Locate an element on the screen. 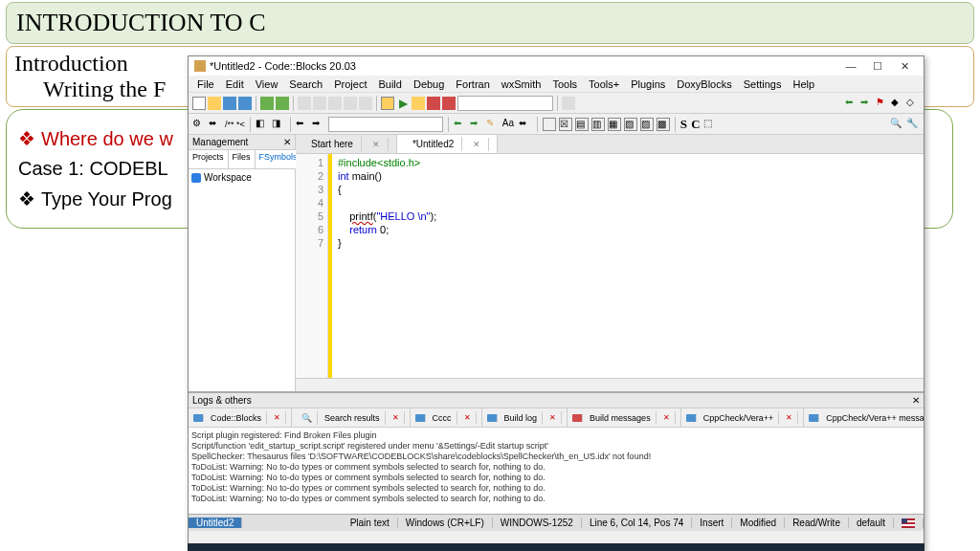 This screenshot has height=551, width=980. menu-doxyblocks: DoxyBlocks is located at coordinates (704, 84).